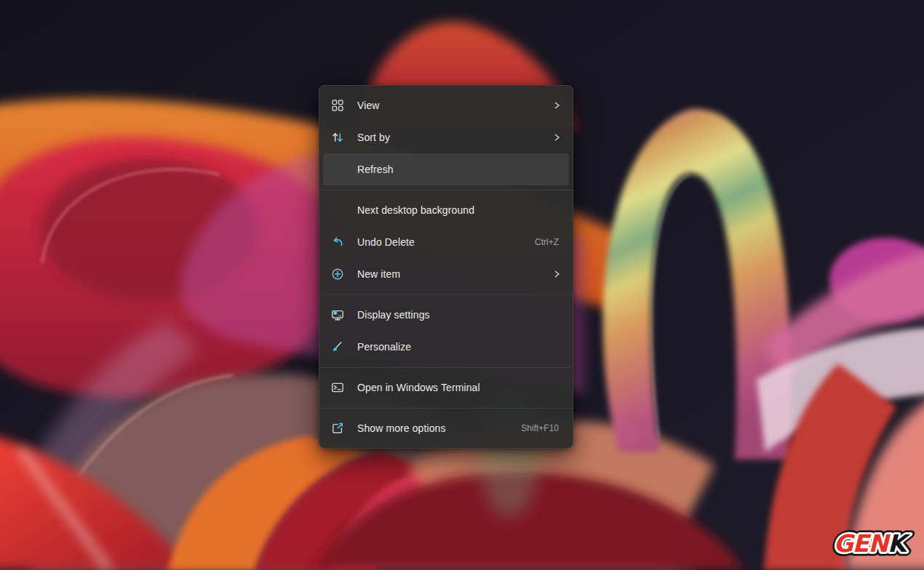  What do you see at coordinates (446, 347) in the screenshot?
I see `menu-item-personalize: Personalize` at bounding box center [446, 347].